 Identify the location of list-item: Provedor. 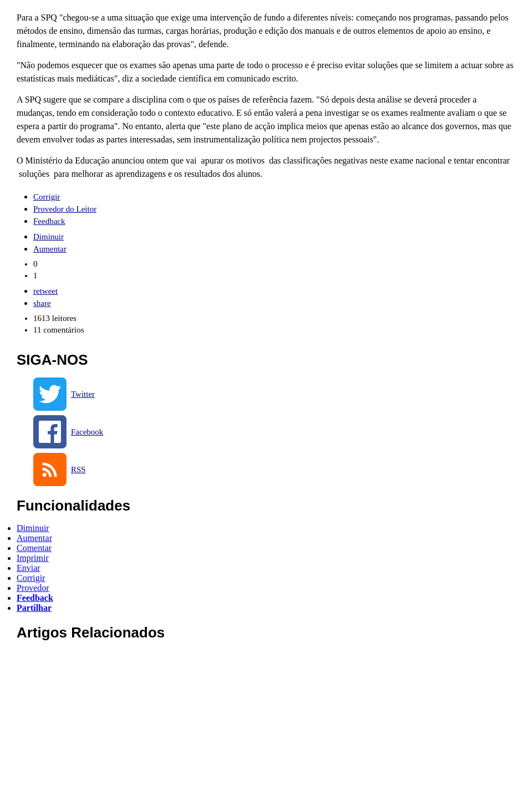
(266, 588).